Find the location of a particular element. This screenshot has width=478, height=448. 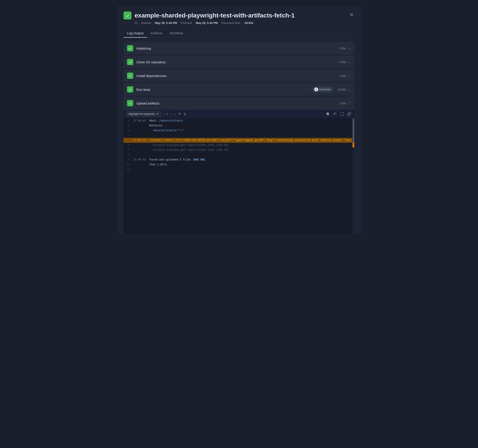

copy-button is located at coordinates (349, 114).